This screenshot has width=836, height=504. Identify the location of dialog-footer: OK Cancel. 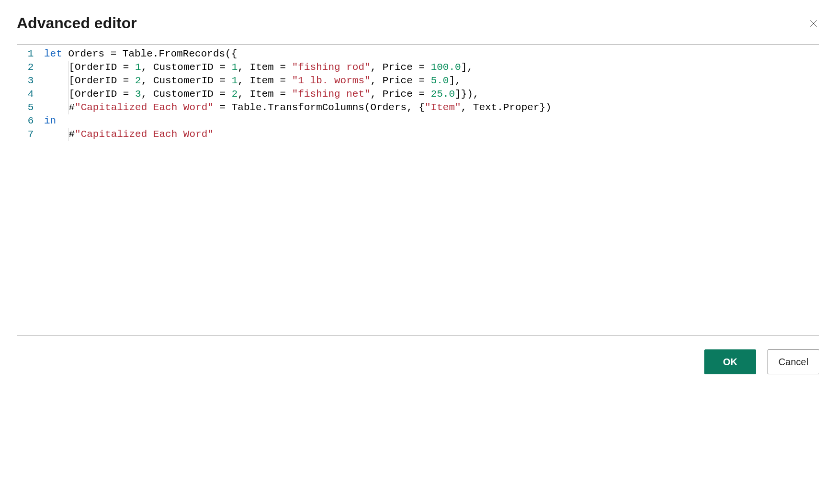
(418, 362).